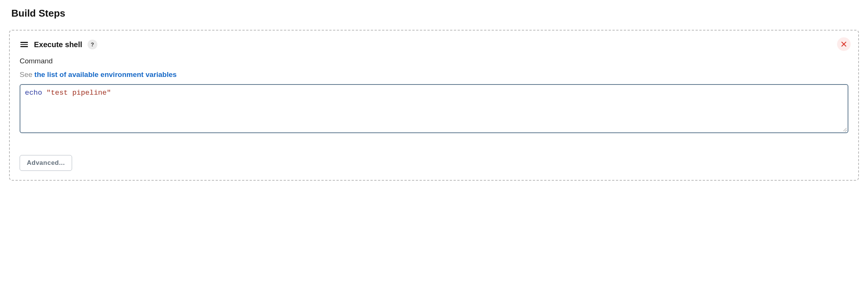  I want to click on code-token-string: "test pipeline", so click(78, 93).